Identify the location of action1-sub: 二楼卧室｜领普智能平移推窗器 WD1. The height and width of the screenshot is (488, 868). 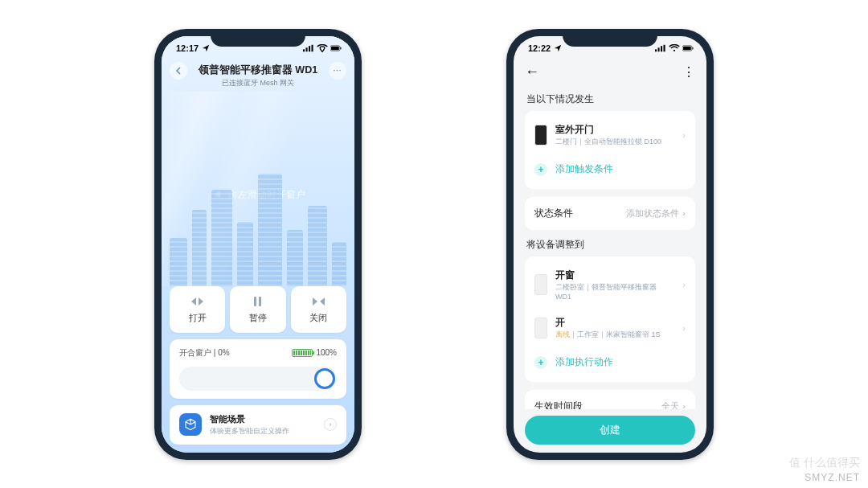
(615, 291).